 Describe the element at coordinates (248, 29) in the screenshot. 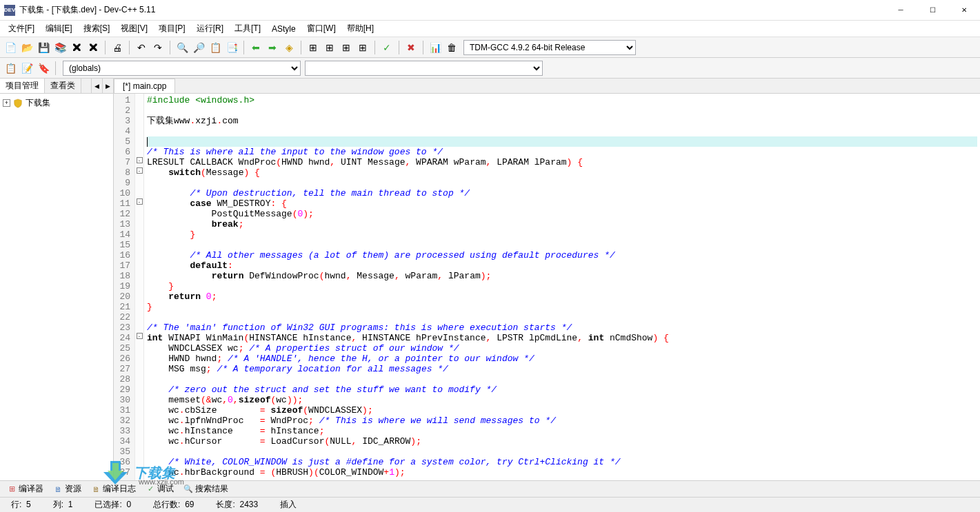

I see `menu-item: 工具[T]` at that location.